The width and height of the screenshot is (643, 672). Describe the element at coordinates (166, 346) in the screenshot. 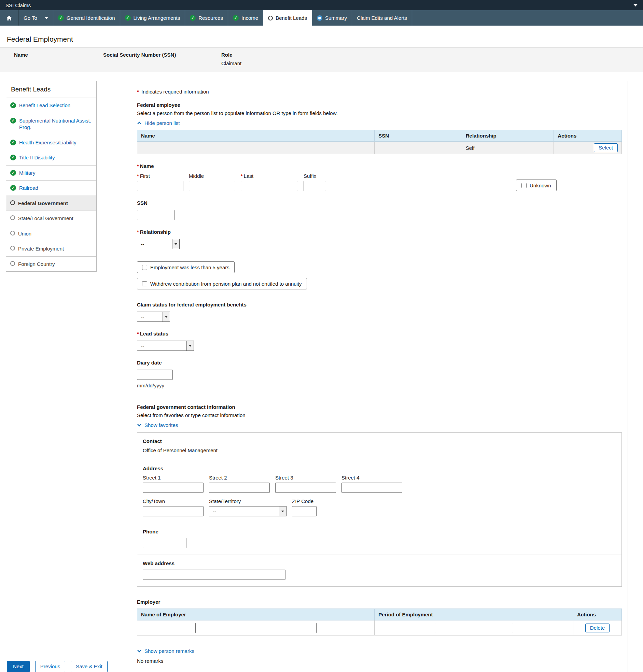

I see `lead-status-select: --` at that location.